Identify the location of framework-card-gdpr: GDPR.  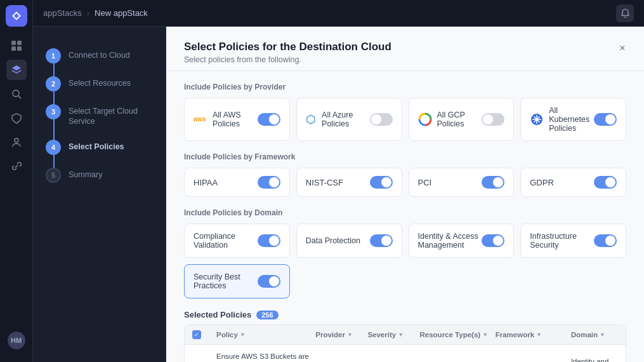
(574, 182).